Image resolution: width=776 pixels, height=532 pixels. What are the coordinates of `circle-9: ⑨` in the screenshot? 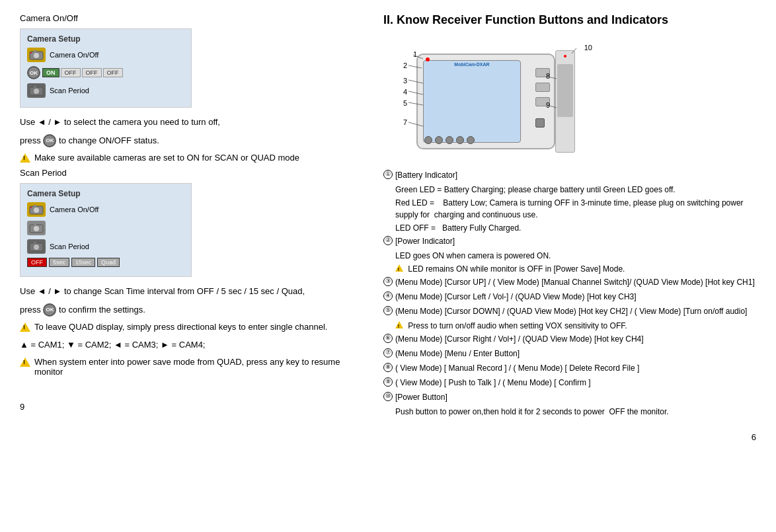 It's located at (388, 382).